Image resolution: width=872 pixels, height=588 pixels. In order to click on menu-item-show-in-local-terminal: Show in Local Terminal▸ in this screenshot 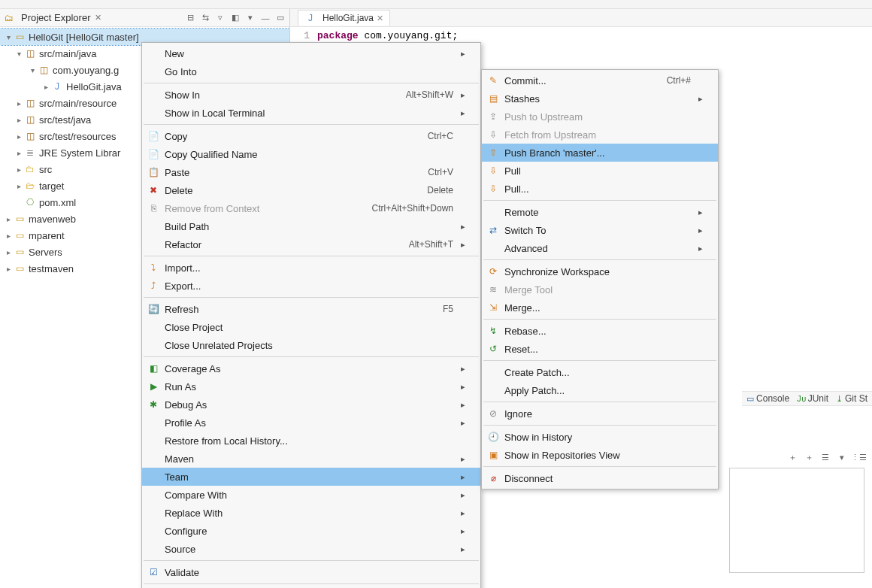, I will do `click(311, 113)`.